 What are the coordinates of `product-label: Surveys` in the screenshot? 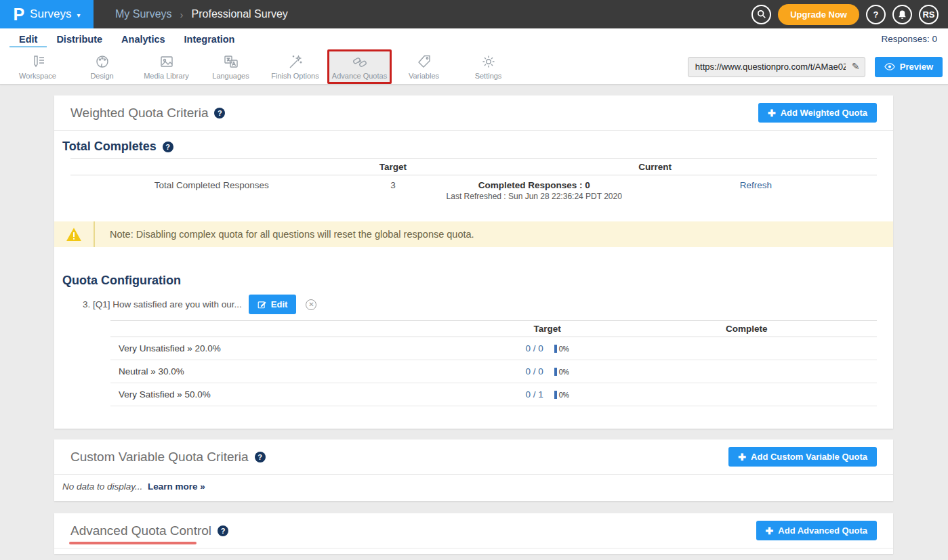 It's located at (50, 14).